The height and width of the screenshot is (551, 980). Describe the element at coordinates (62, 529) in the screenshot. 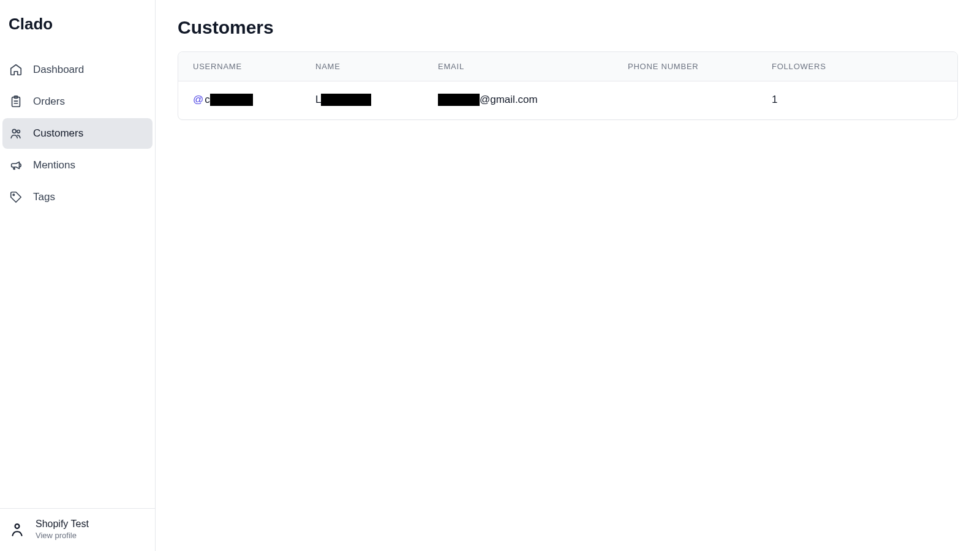

I see `footer-text: Shopify Test View profile` at that location.